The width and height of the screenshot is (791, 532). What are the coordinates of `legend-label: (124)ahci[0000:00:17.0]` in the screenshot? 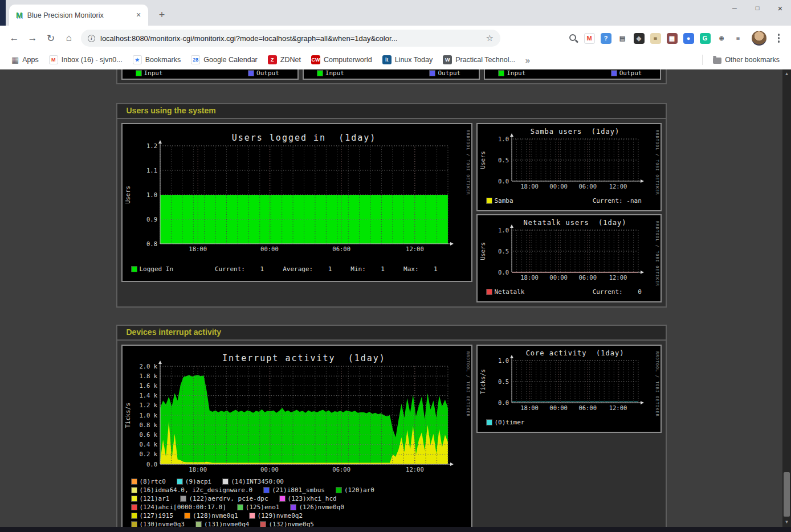 It's located at (183, 507).